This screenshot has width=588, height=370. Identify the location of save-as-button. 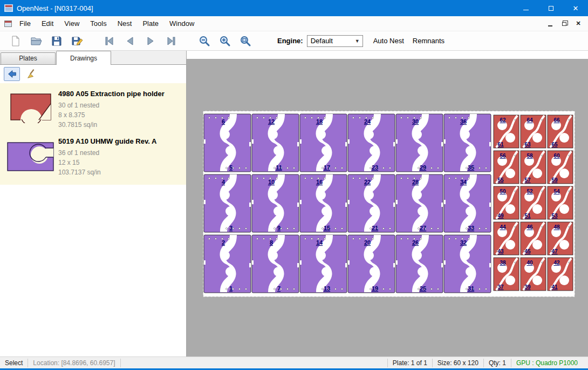
(77, 41).